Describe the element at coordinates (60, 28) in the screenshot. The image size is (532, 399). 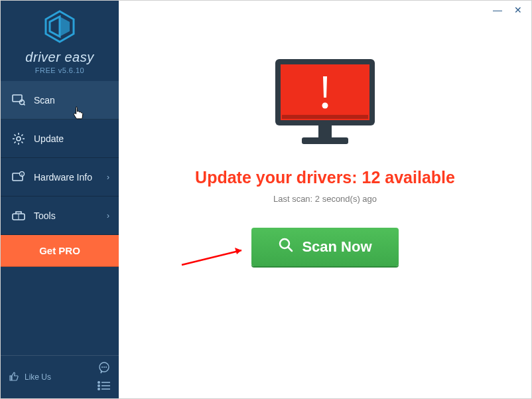
I see `app-logo-icon` at that location.